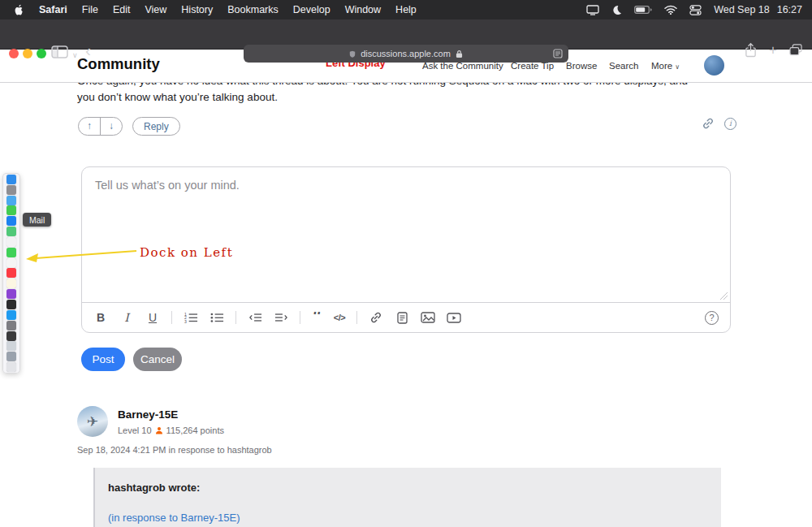 Image resolution: width=812 pixels, height=527 pixels. What do you see at coordinates (153, 317) in the screenshot?
I see `underline-button: U` at bounding box center [153, 317].